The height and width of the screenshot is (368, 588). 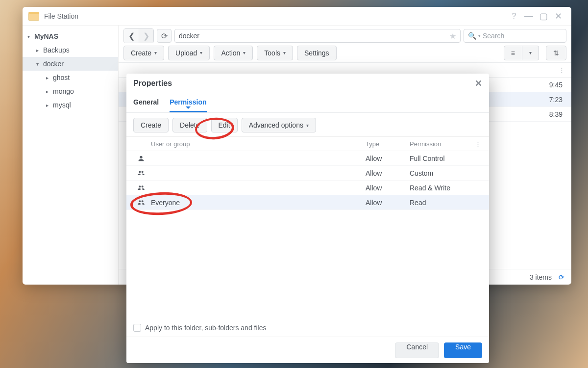 I want to click on permission-row: AllowCustom, so click(x=308, y=173).